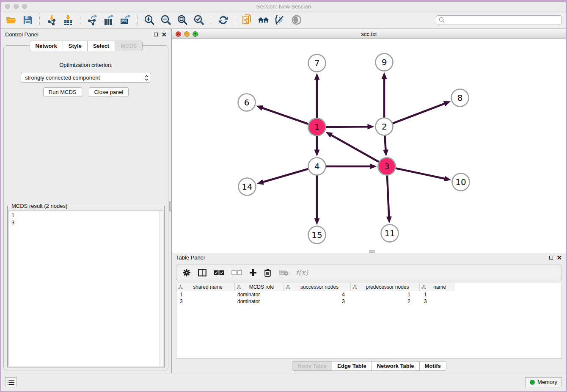 The width and height of the screenshot is (567, 392). What do you see at coordinates (387, 166) in the screenshot?
I see `node-label: 3` at bounding box center [387, 166].